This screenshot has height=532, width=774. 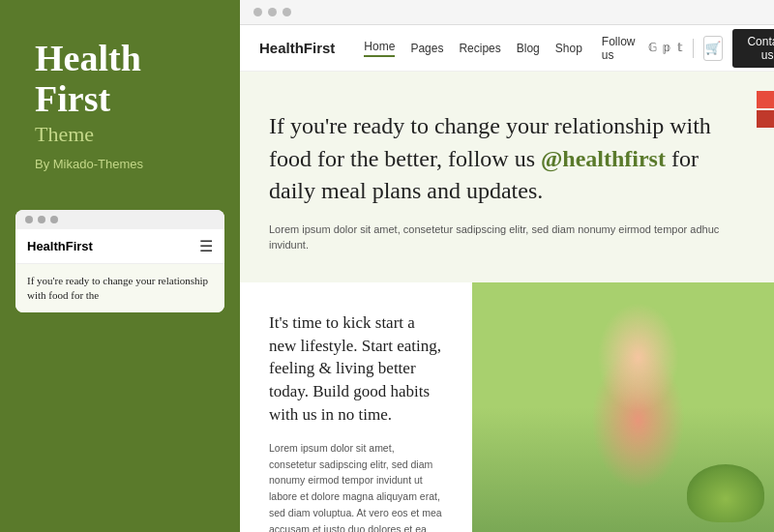 I want to click on nav-right: Follow us 𝔾 𝕡 𝕥 🛒 Contact us, so click(x=688, y=48).